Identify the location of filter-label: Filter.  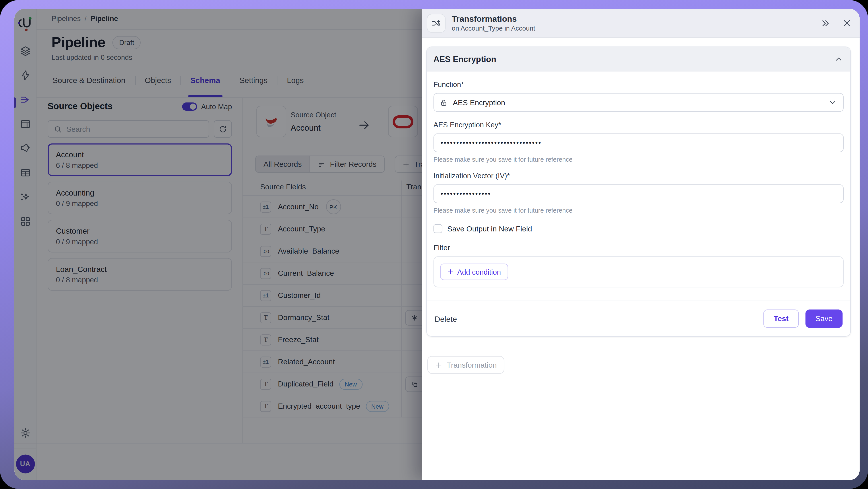
(639, 248).